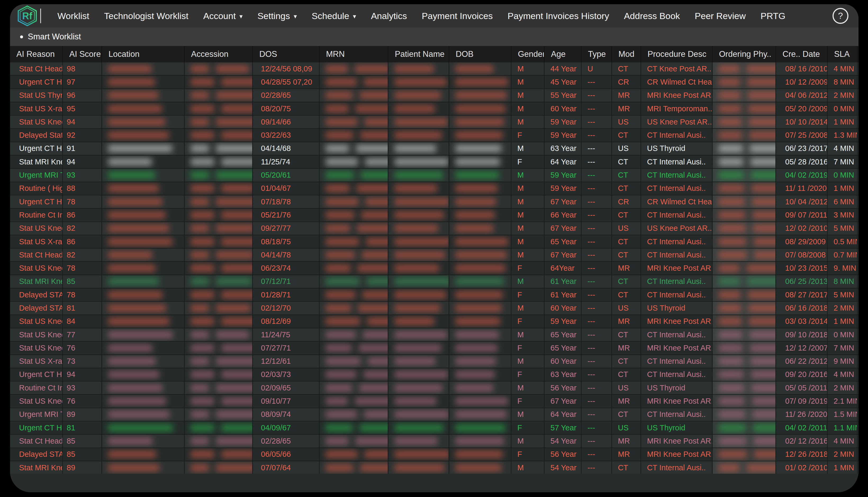 The height and width of the screenshot is (497, 868). I want to click on table-row: Stat US Thyroi.. 96 02/28/65 M 55 Year -…, so click(434, 96).